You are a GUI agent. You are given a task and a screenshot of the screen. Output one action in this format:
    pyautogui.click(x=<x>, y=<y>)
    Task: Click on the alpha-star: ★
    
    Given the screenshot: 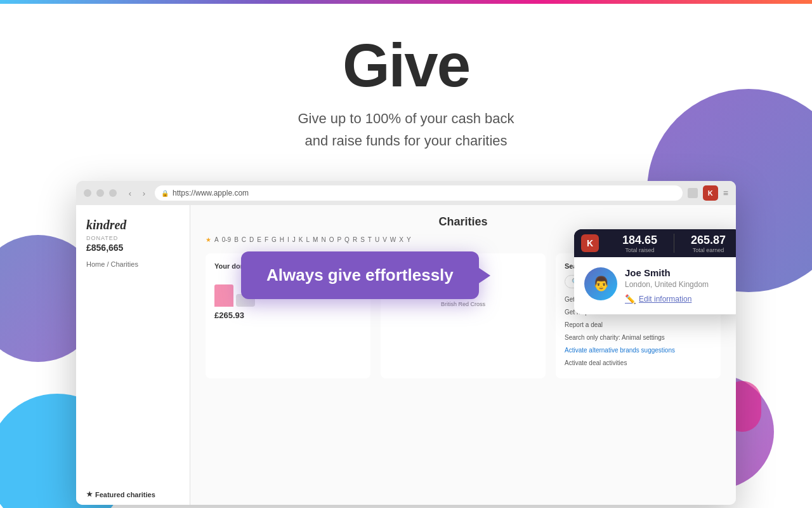 What is the action you would take?
    pyautogui.click(x=208, y=240)
    